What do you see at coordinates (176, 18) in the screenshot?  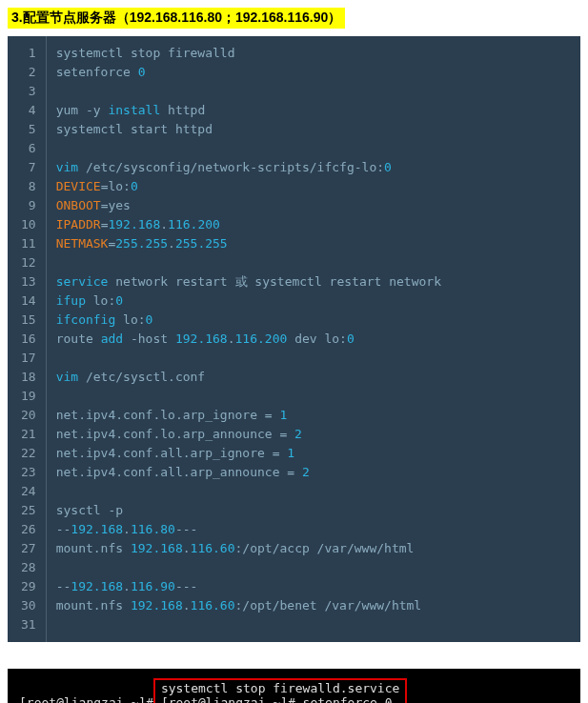 I see `section-heading: 3.配置节点服务器（192.168.116.80；192.168.116.90）` at bounding box center [176, 18].